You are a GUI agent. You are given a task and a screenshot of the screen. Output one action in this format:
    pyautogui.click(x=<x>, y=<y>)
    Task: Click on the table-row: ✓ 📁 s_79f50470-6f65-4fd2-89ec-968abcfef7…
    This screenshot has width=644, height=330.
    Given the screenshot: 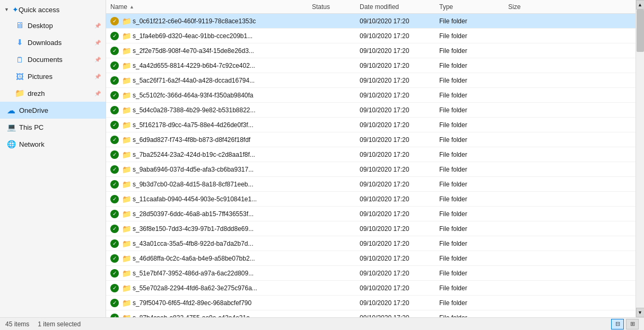 What is the action you would take?
    pyautogui.click(x=371, y=303)
    